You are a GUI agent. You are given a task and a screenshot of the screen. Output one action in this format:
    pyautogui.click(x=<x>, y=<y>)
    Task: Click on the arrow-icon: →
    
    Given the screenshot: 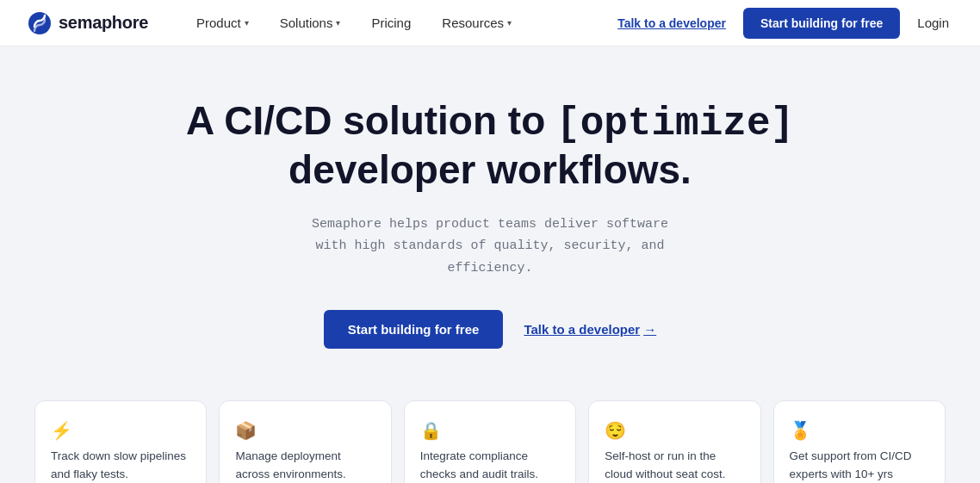 What is the action you would take?
    pyautogui.click(x=649, y=329)
    